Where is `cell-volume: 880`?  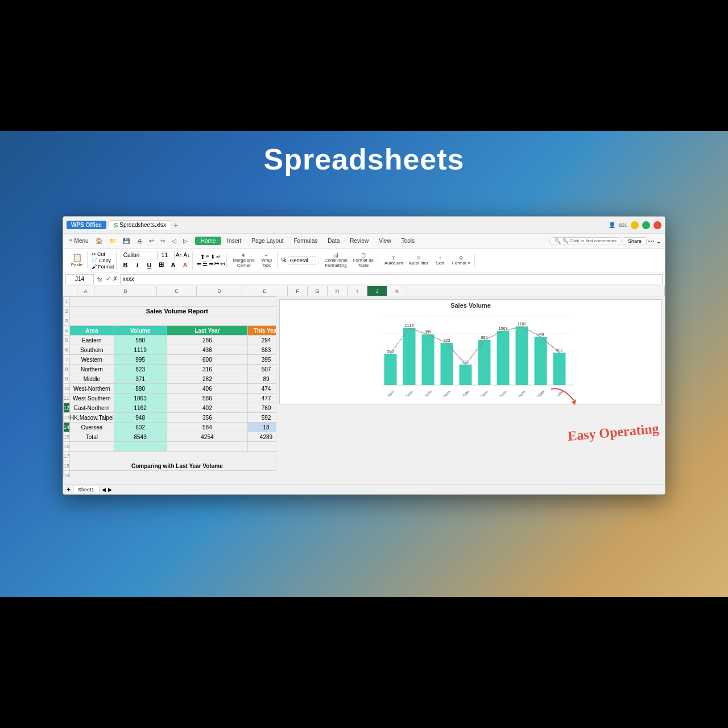
cell-volume: 880 is located at coordinates (140, 389).